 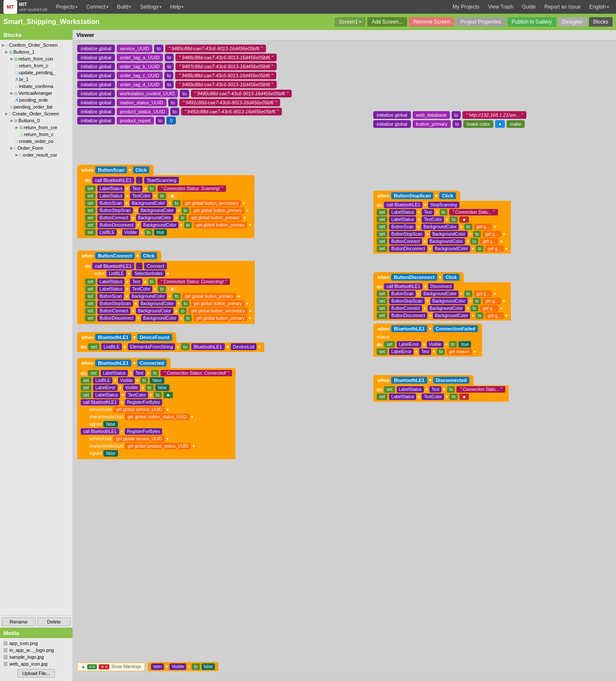 I want to click on button-scan-event: when ButtonScan ▾ Click do call Bluetoot…, so click(x=166, y=202).